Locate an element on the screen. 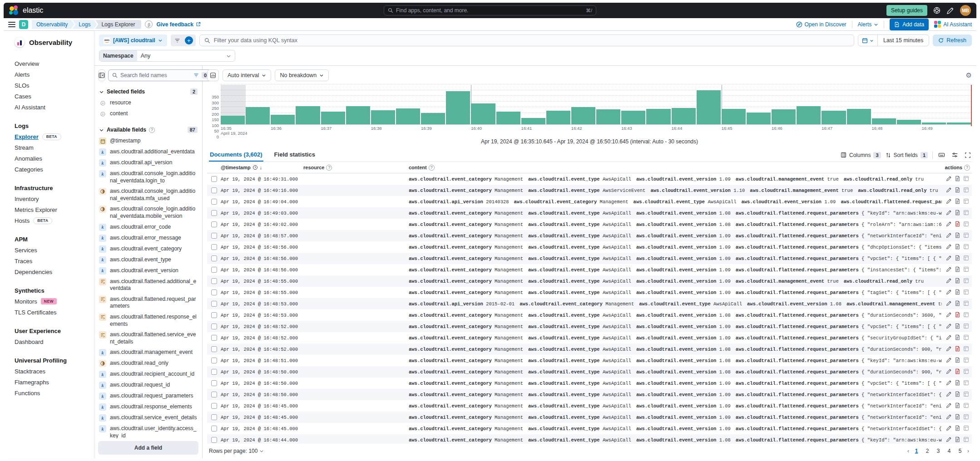  timestamp-cell: Apr 19, 2024 @ 16:48:55.000 is located at coordinates (262, 293).